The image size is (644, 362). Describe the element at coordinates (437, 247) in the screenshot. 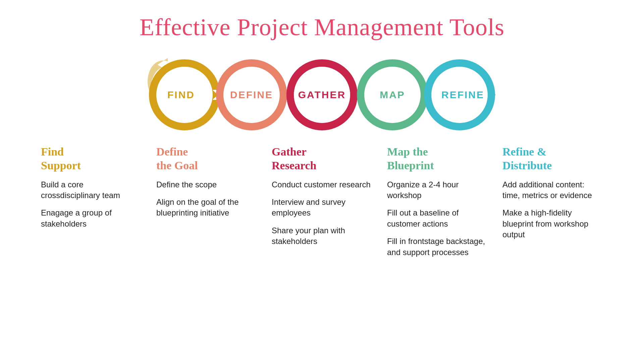

I see `map-item-3: Fill in frontstage backstage, and suppor…` at that location.